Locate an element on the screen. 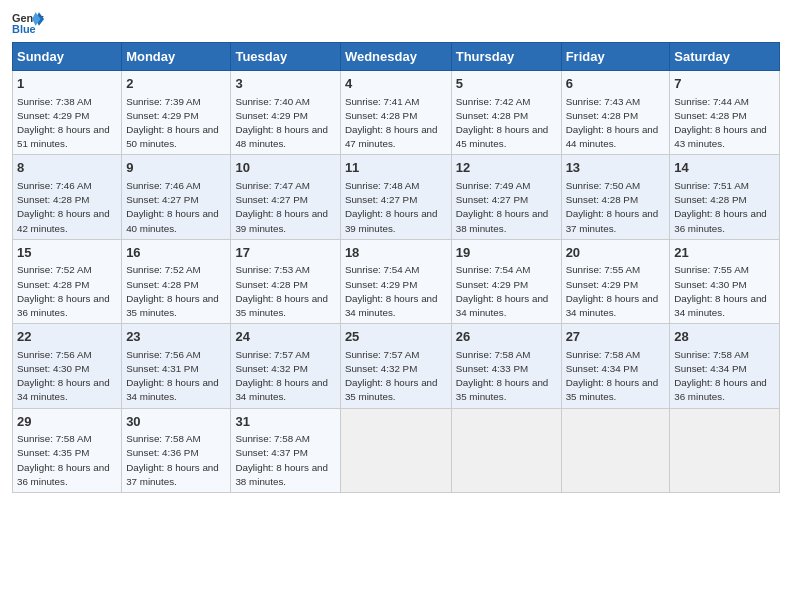 This screenshot has height=612, width=792. calendar-cell: 1Sunrise: 7:38 AMSunset: 4:29 PMDaylight… is located at coordinates (68, 113).